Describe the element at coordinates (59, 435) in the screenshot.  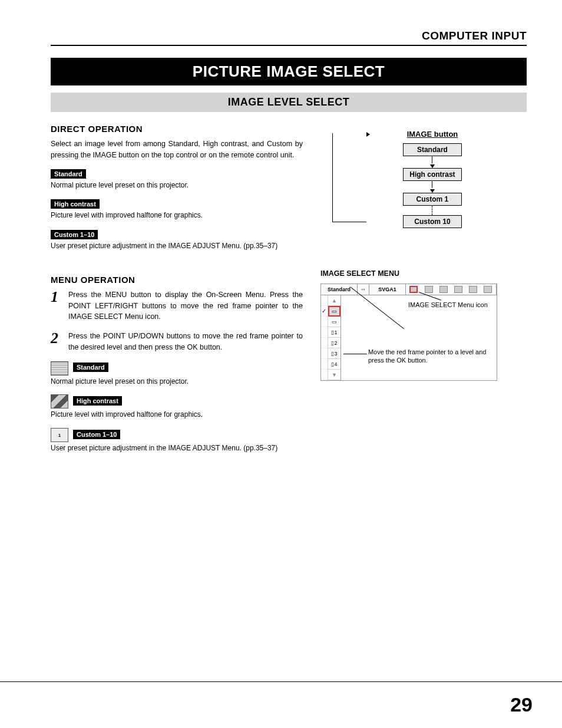
I see `custom-icon: 1` at that location.